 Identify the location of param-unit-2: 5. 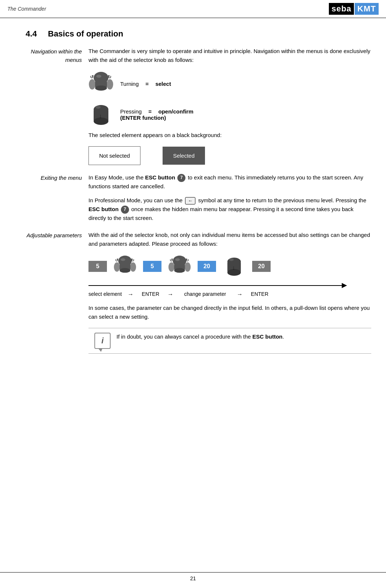
(152, 266).